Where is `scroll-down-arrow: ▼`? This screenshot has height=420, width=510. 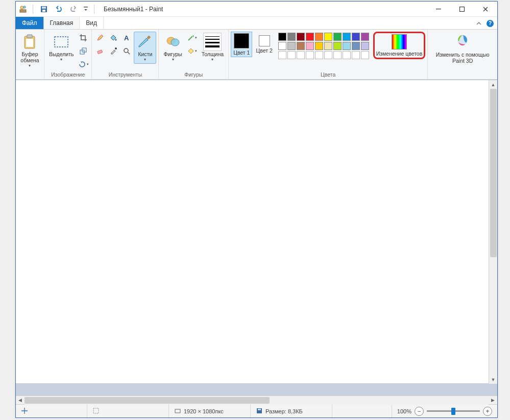 scroll-down-arrow: ▼ is located at coordinates (493, 380).